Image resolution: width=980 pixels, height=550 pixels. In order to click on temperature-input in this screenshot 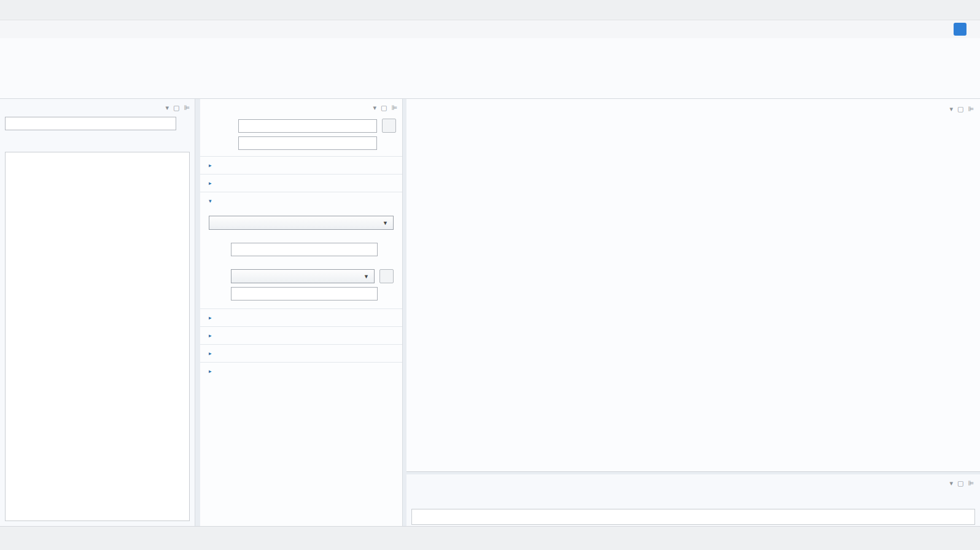, I will do `click(305, 294)`.